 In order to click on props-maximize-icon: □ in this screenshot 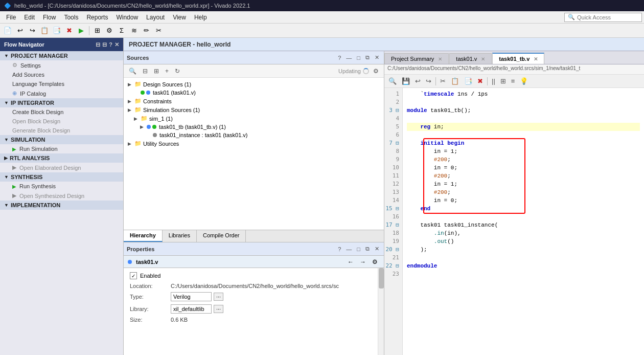, I will do `click(359, 249)`.